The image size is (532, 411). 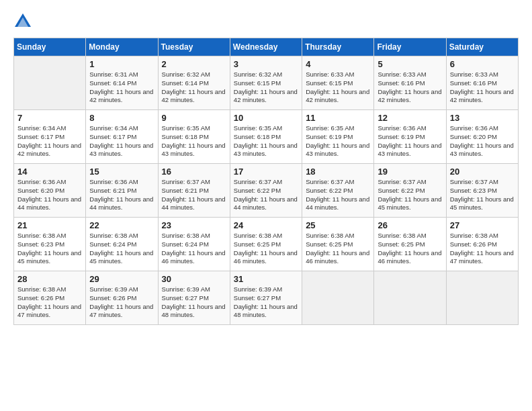 What do you see at coordinates (266, 172) in the screenshot?
I see `day-number: 17` at bounding box center [266, 172].